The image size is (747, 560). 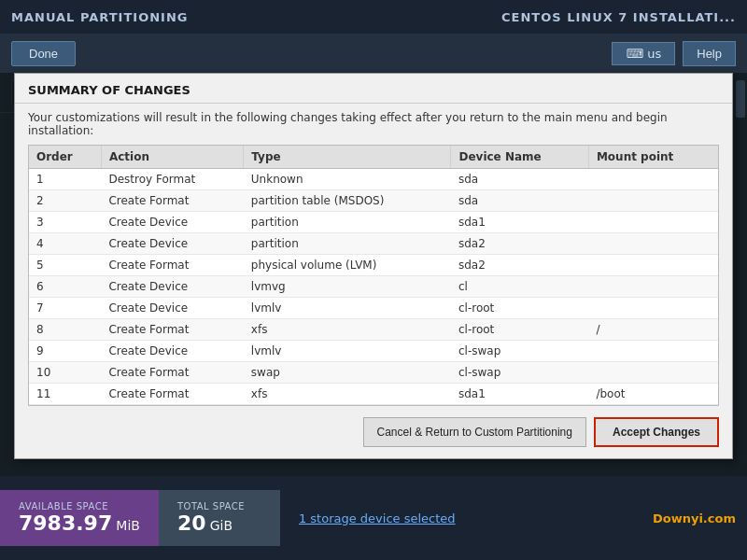 I want to click on cell-order: 1, so click(x=65, y=179).